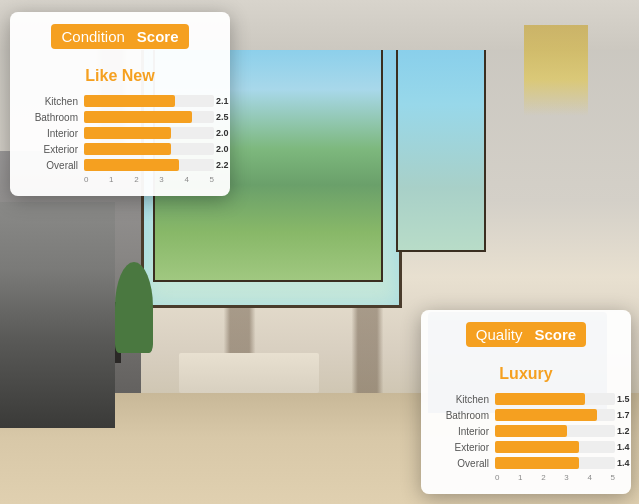 This screenshot has height=504, width=639. Describe the element at coordinates (149, 165) in the screenshot. I see `bar-container: 2.2` at that location.